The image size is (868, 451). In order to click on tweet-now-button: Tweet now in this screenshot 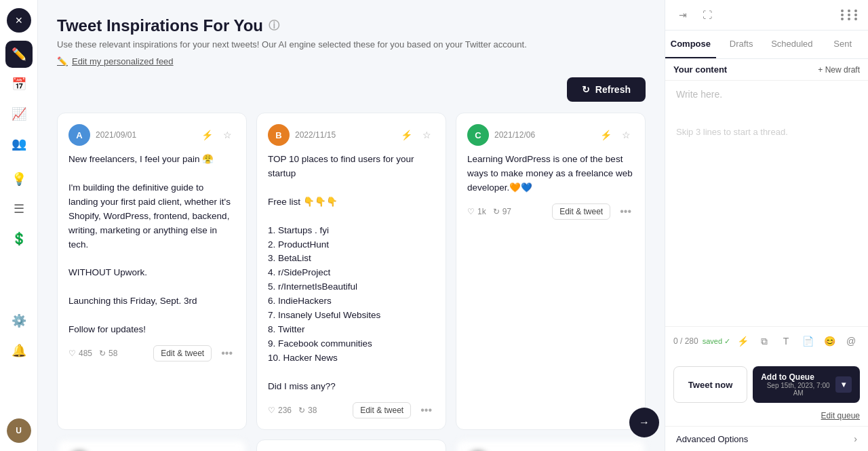, I will do `click(711, 385)`.